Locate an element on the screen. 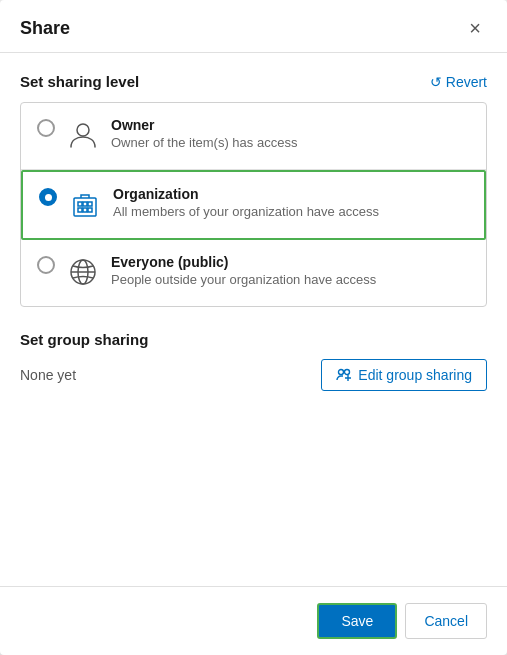 The height and width of the screenshot is (655, 507). everyone-radio-circle is located at coordinates (46, 265).